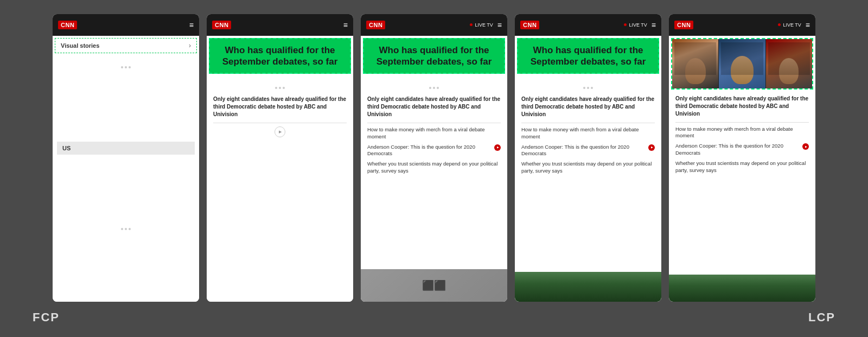 This screenshot has height=337, width=868. What do you see at coordinates (588, 173) in the screenshot?
I see `article-content-4: Only eight candidates have already quali…` at bounding box center [588, 173].